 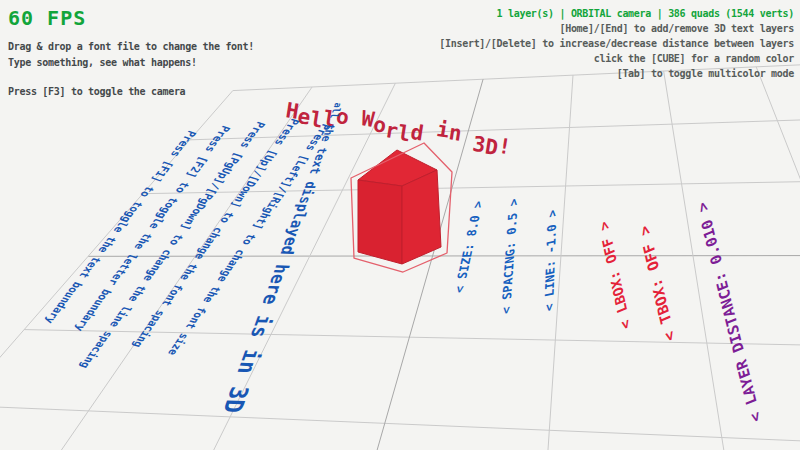 What do you see at coordinates (616, 44) in the screenshot?
I see `hud-right: 1 layer(s) | ORBITAL camera | 386 quads …` at bounding box center [616, 44].